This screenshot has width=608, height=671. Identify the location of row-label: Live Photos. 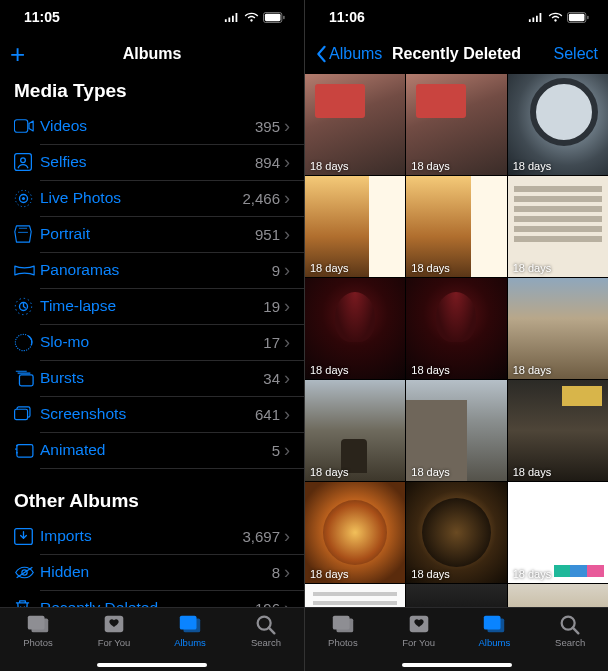
(141, 198).